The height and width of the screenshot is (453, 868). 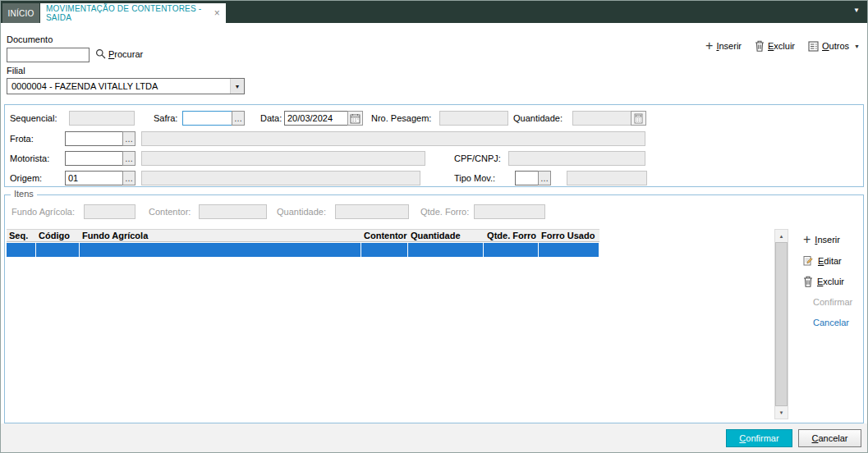 What do you see at coordinates (372, 212) in the screenshot?
I see `itens-quantidade-field` at bounding box center [372, 212].